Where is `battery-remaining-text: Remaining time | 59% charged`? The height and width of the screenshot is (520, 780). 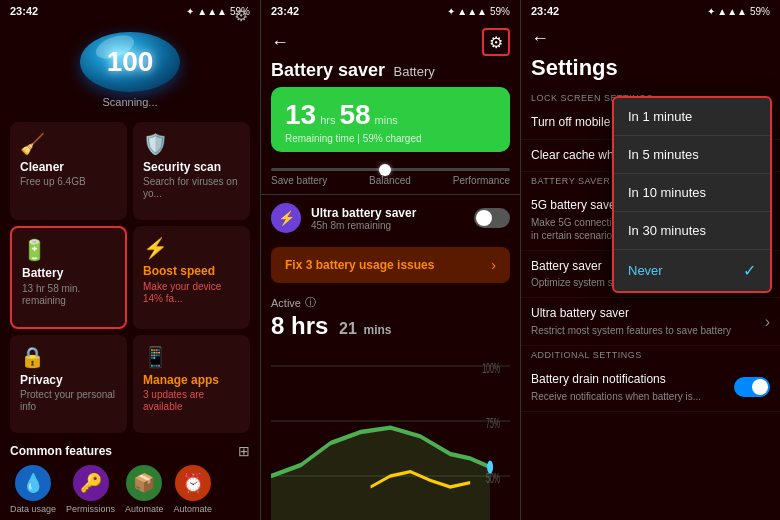 battery-remaining-text: Remaining time | 59% charged is located at coordinates (390, 138).